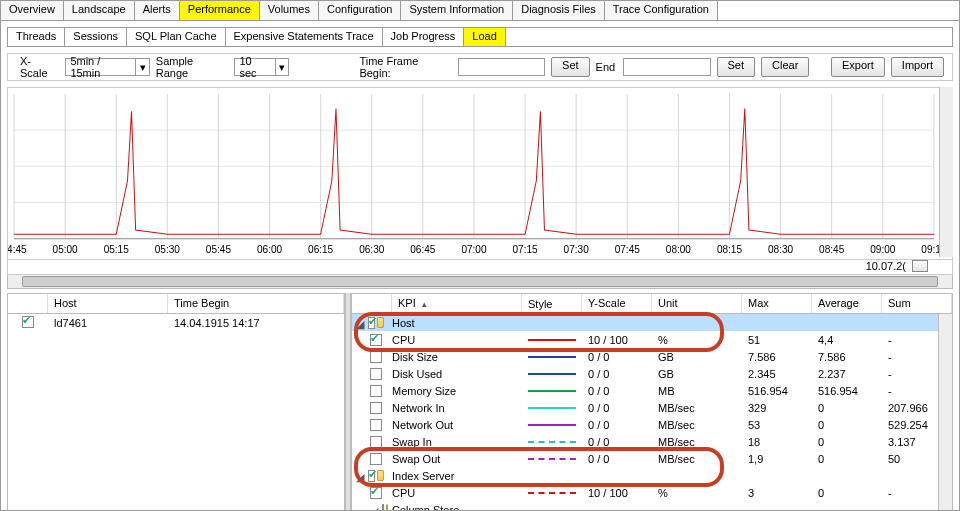  What do you see at coordinates (457, 357) in the screenshot?
I see `kpi-name: Disk Size` at bounding box center [457, 357].